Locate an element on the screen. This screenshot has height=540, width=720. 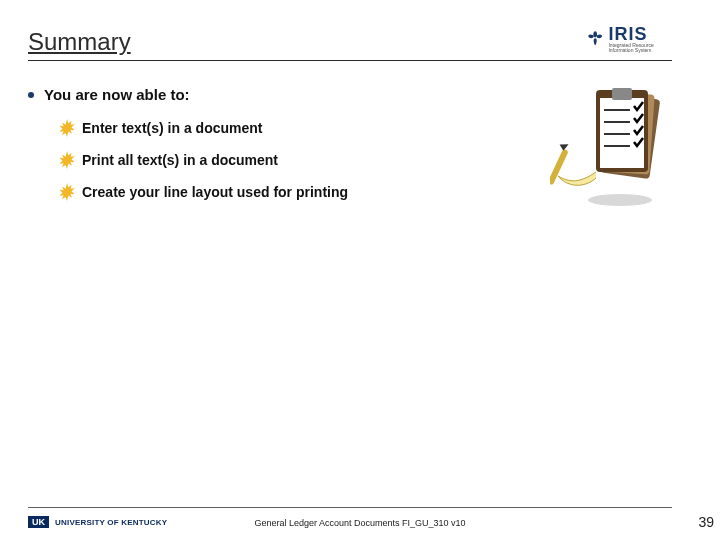
iris-logo-text: IRIS Integrated Resource Information Sys… is located at coordinates (640, 39).